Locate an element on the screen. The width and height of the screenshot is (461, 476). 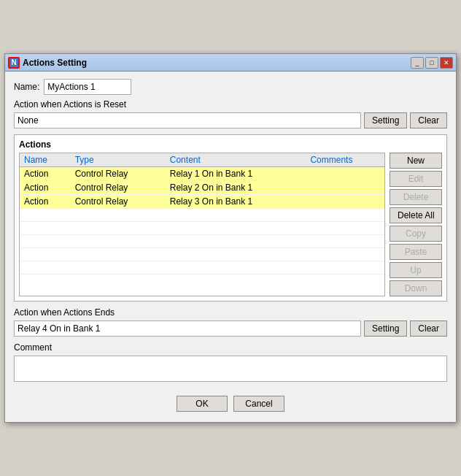
ends-row: Setting Clear is located at coordinates (230, 329).